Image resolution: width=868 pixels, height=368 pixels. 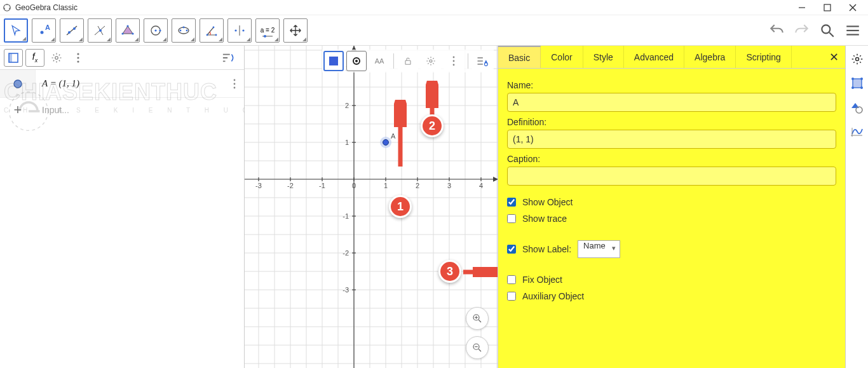 What do you see at coordinates (268, 31) in the screenshot?
I see `tool-slider: a = 2` at bounding box center [268, 31].